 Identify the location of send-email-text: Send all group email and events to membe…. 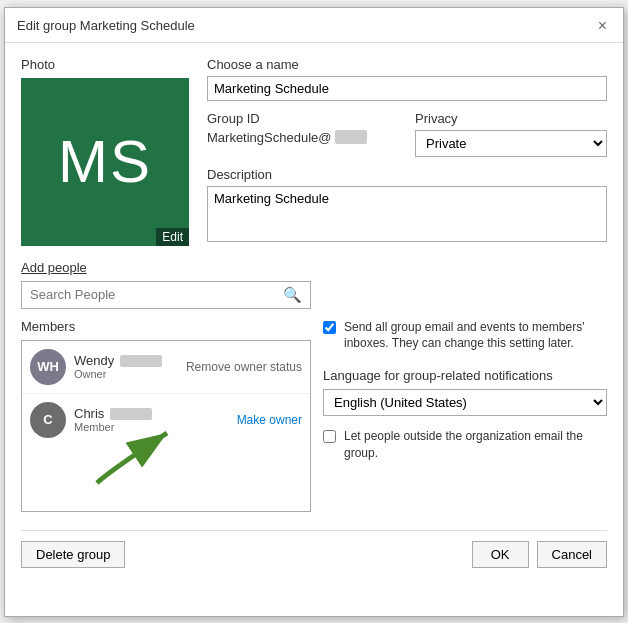
(476, 336).